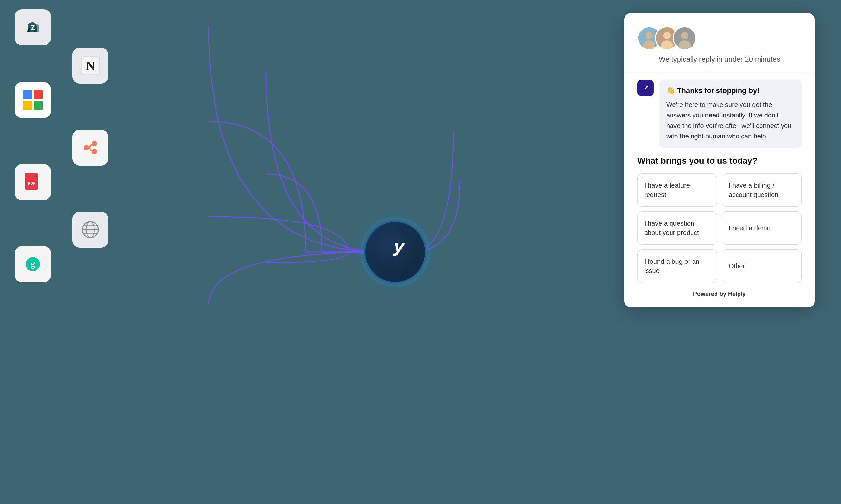 Image resolution: width=841 pixels, height=504 pixels. I want to click on option-demo: I need a demo, so click(761, 228).